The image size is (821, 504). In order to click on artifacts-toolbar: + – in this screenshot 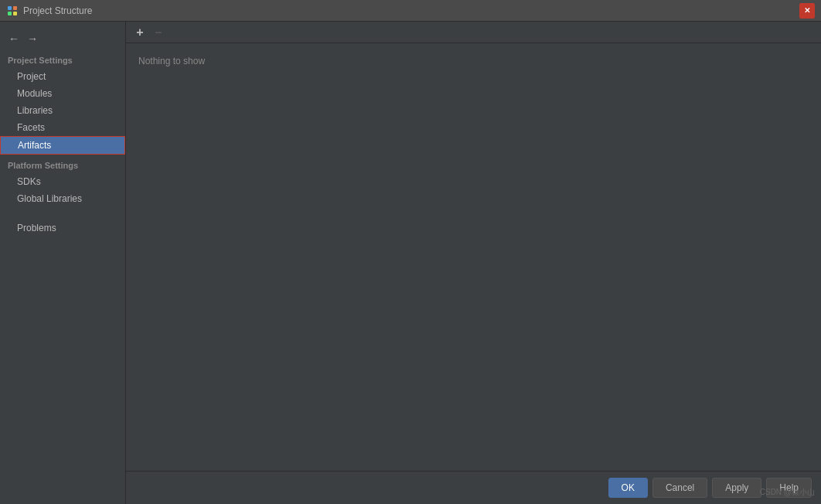, I will do `click(473, 32)`.